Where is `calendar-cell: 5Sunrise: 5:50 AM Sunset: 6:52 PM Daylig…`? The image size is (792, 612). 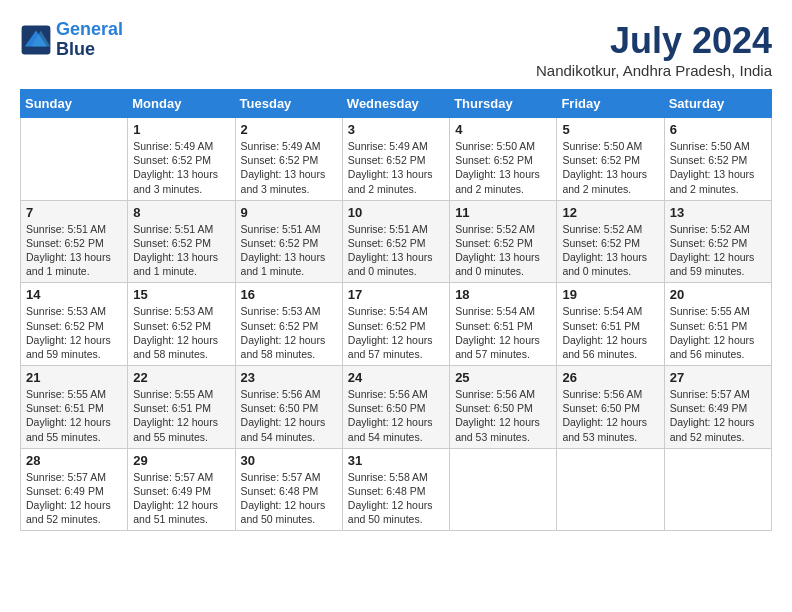
calendar-cell: 5Sunrise: 5:50 AM Sunset: 6:52 PM Daylig… is located at coordinates (610, 160).